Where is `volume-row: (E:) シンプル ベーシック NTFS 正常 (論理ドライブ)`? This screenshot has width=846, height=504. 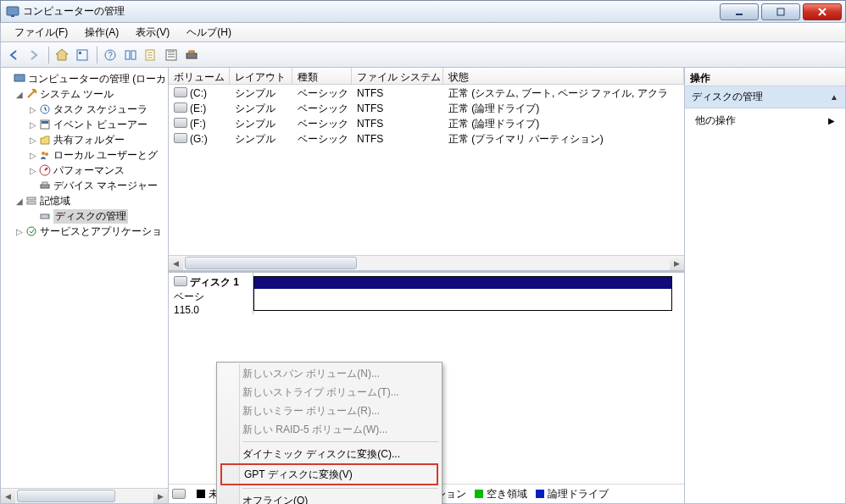 volume-row: (E:) シンプル ベーシック NTFS 正常 (論理ドライブ) is located at coordinates (426, 108).